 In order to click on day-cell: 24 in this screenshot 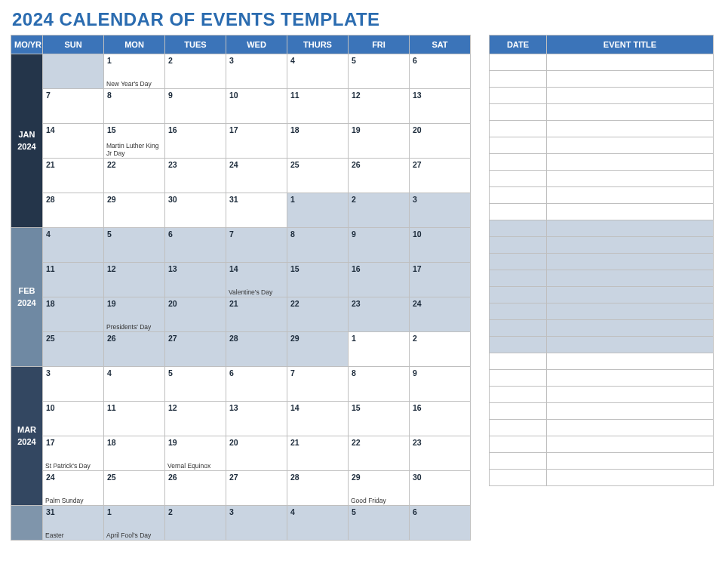, I will do `click(256, 176)`.